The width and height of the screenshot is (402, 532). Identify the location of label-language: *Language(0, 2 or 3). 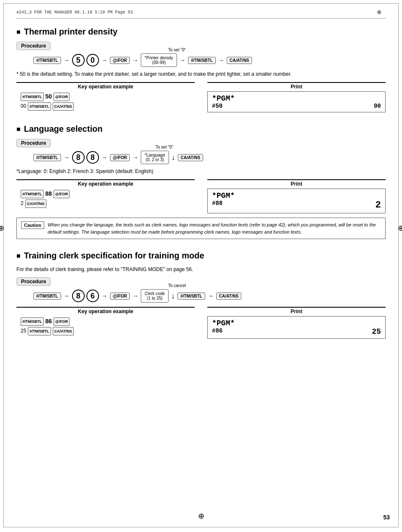
(155, 157).